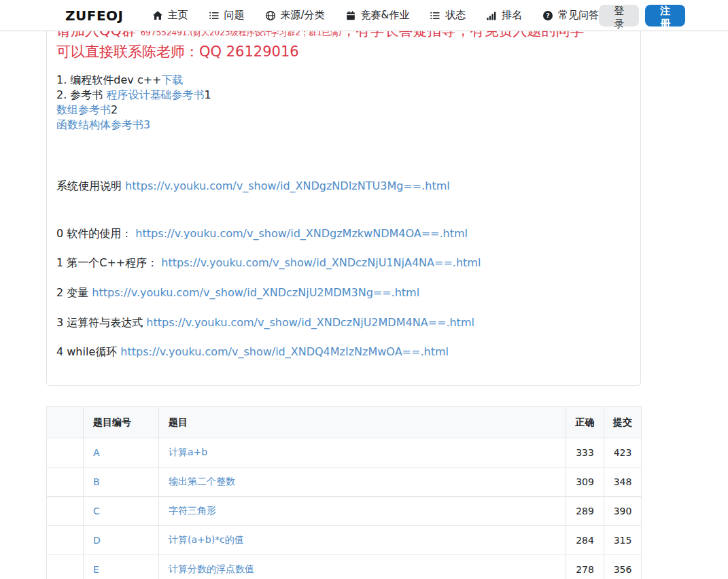 This screenshot has width=728, height=579. Describe the element at coordinates (74, 292) in the screenshot. I see `video-label: 2 变量` at that location.